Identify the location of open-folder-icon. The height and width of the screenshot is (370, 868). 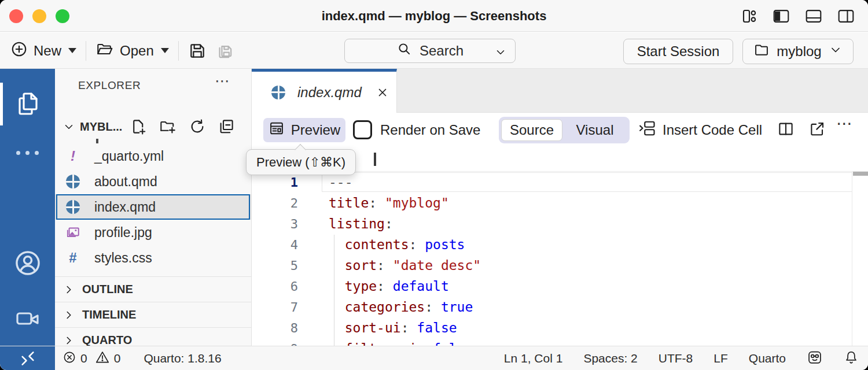
(105, 51).